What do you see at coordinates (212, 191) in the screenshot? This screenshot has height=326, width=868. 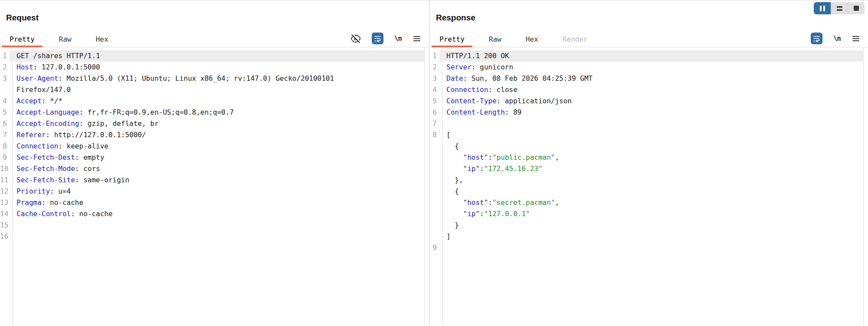 I see `code-line: 12Priority: u=4` at bounding box center [212, 191].